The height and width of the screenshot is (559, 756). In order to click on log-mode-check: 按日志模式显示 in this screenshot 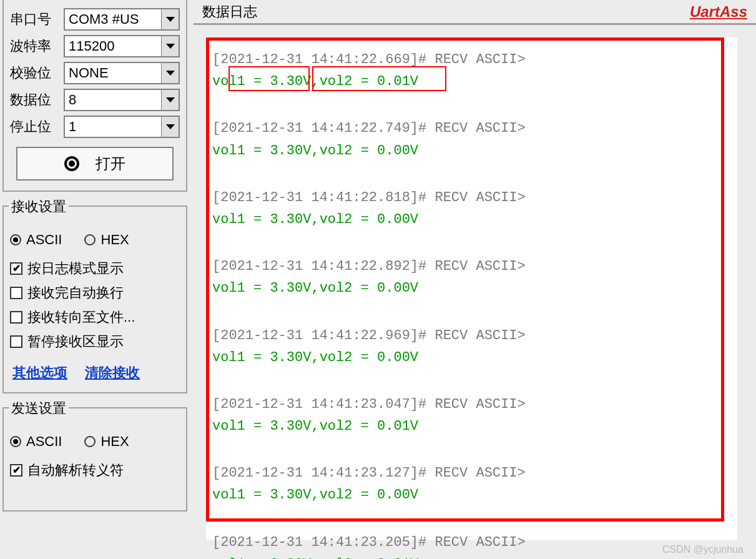, I will do `click(95, 269)`.